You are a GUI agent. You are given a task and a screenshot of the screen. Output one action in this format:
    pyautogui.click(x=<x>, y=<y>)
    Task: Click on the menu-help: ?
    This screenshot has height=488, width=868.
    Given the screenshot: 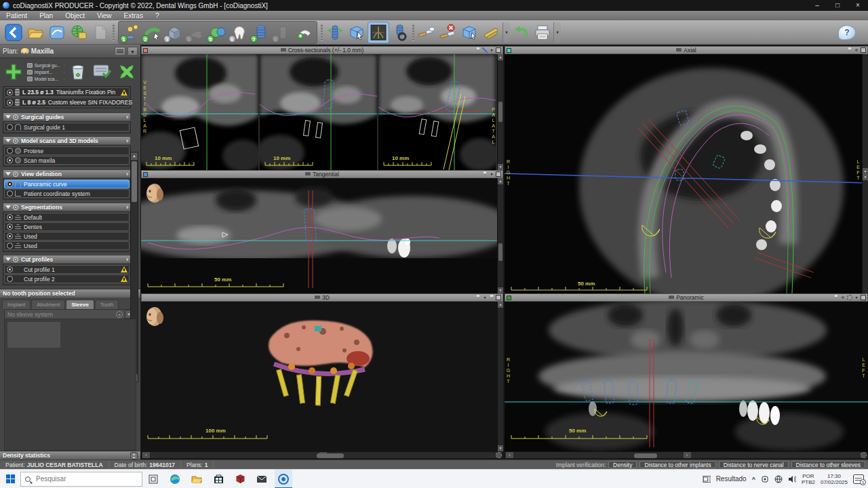 What is the action you would take?
    pyautogui.click(x=157, y=16)
    